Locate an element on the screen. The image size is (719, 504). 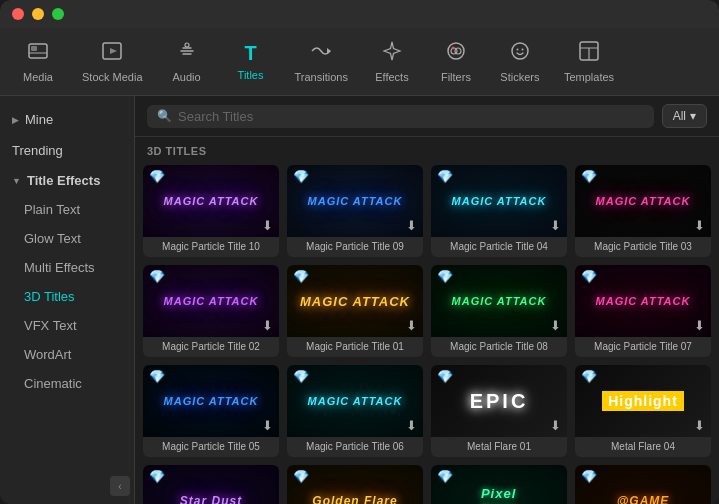
card-mp08: 💎 MAGIC ATTACK ⬇ Magic Particle Title 08 is located at coordinates (499, 311).